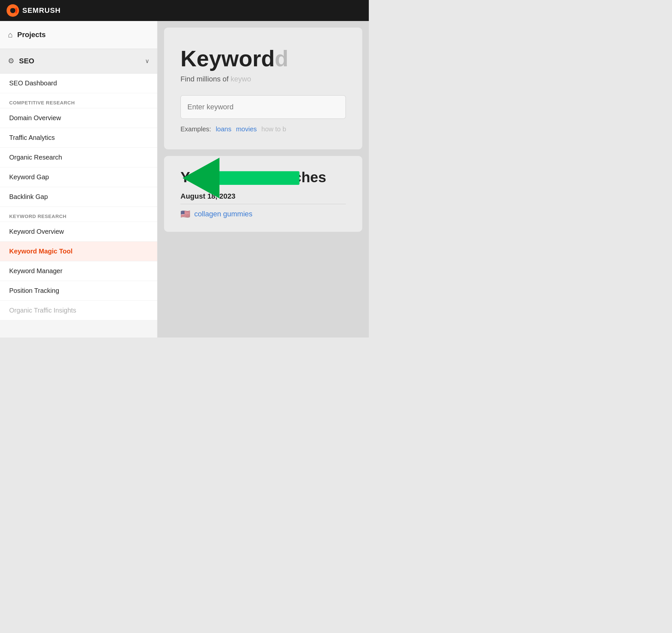 The image size is (672, 633). I want to click on chevron-down-icon: ∨, so click(147, 61).